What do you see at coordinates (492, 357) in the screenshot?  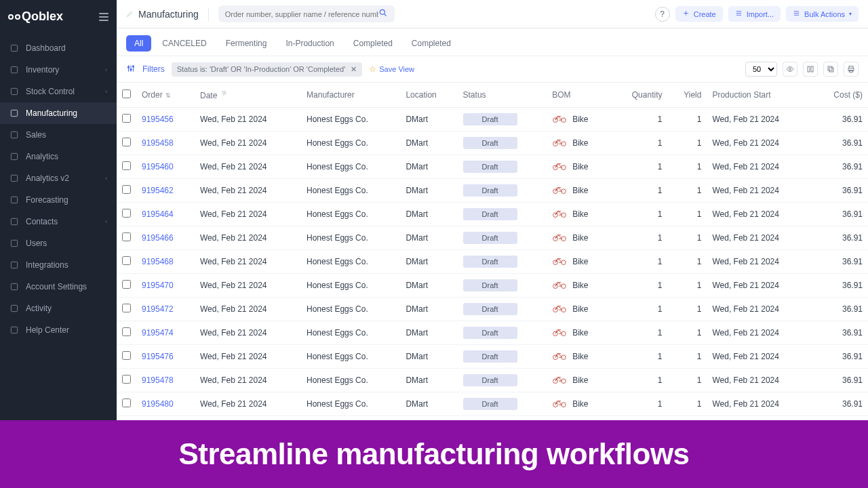 I see `table-row: 9195476Wed, Feb 21 2024Honest Eggs Co.DM…` at bounding box center [492, 357].